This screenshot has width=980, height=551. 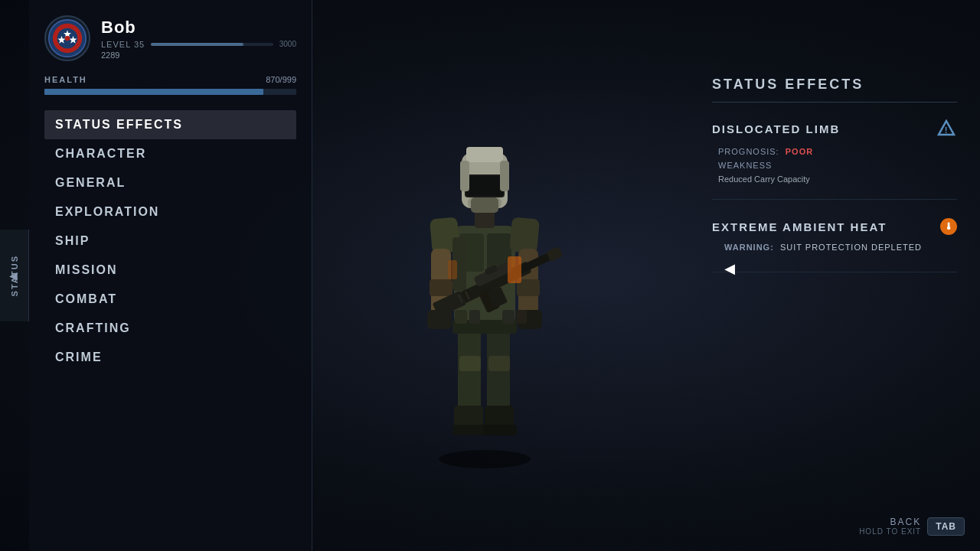 What do you see at coordinates (199, 28) in the screenshot?
I see `character-name: Bob` at bounding box center [199, 28].